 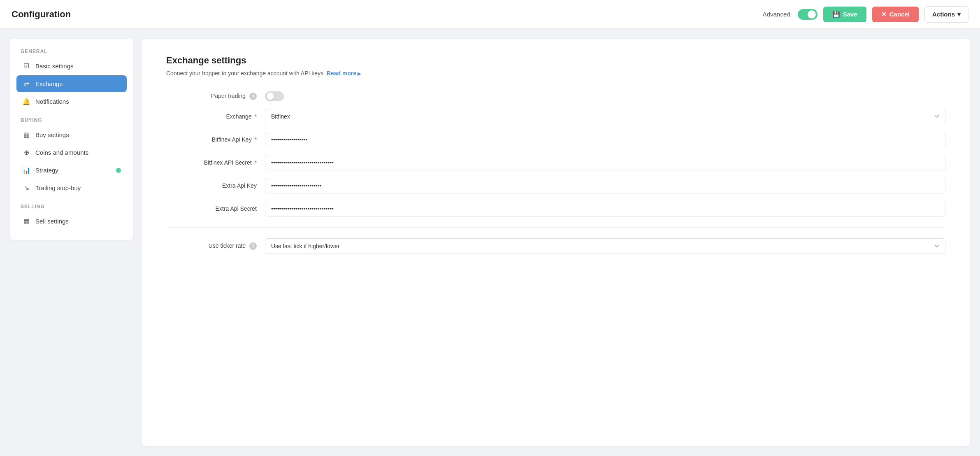 What do you see at coordinates (556, 116) in the screenshot?
I see `exchange-row: Exchange * Bitfinex Binance Kraken Coinb…` at bounding box center [556, 116].